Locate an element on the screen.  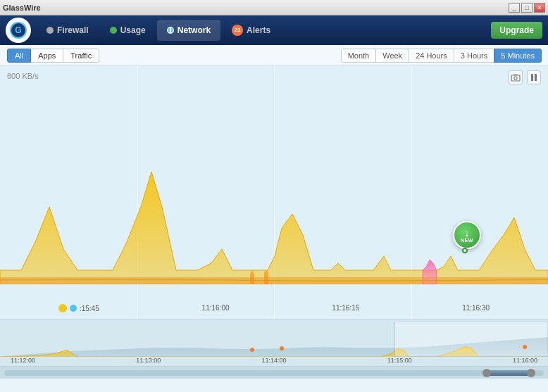
scrollbar-right-handle is located at coordinates (531, 373).